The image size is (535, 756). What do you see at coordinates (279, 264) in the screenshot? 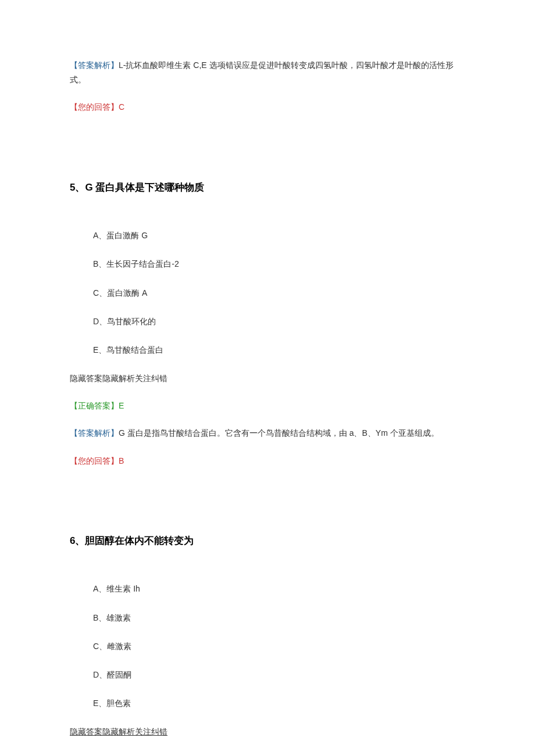
I see `q5-option-b: B、生长因子结合蛋白-2` at bounding box center [279, 264].